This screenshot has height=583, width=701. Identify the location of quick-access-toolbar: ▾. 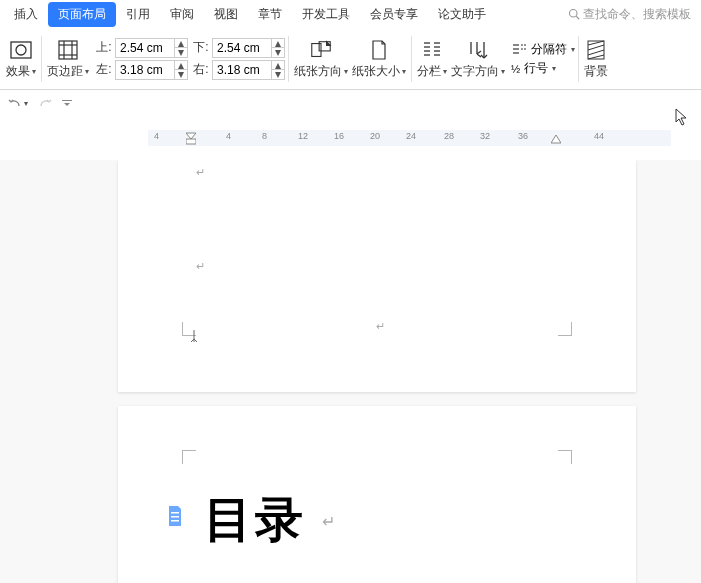
(350, 103).